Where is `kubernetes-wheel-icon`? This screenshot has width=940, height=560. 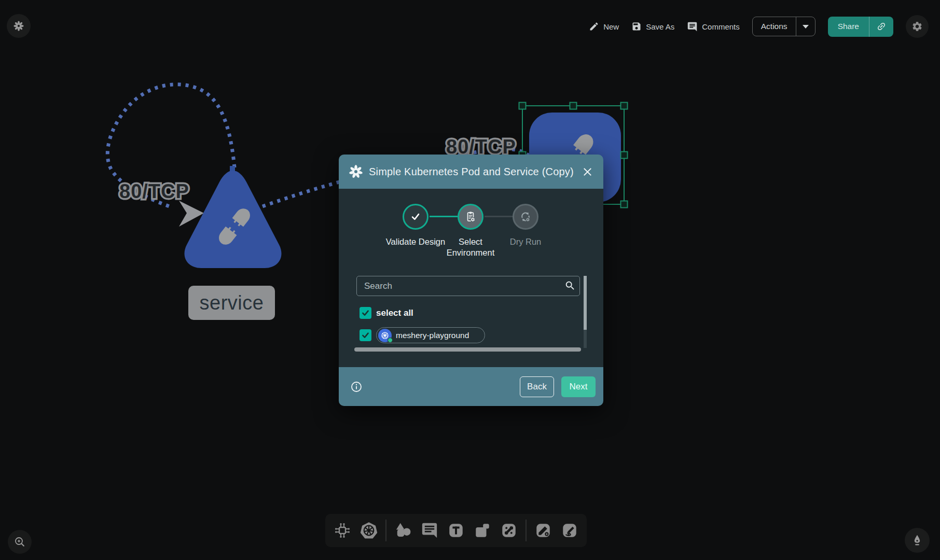
kubernetes-wheel-icon is located at coordinates (369, 530).